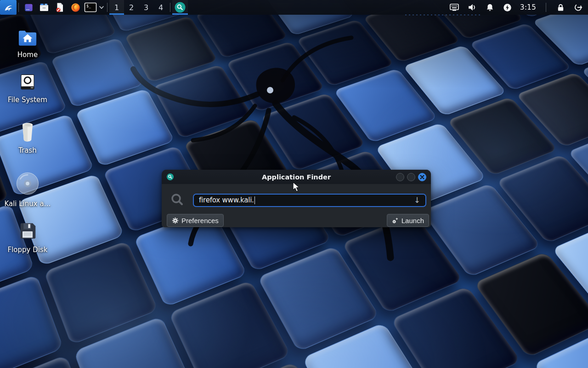 This screenshot has width=588, height=368. I want to click on file-manager-icon, so click(44, 7).